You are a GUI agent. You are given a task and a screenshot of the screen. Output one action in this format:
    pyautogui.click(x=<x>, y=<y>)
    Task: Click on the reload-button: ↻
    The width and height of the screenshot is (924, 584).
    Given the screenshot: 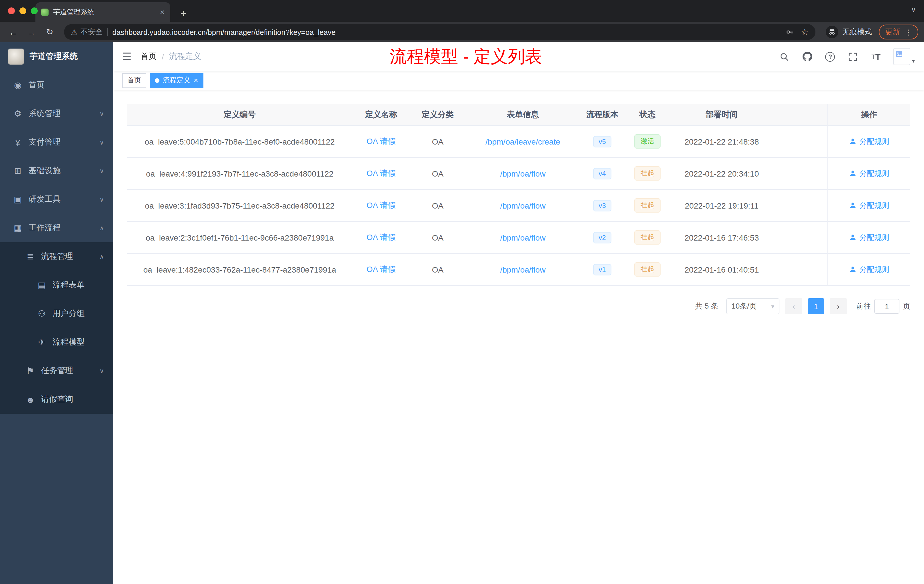 What is the action you would take?
    pyautogui.click(x=50, y=32)
    